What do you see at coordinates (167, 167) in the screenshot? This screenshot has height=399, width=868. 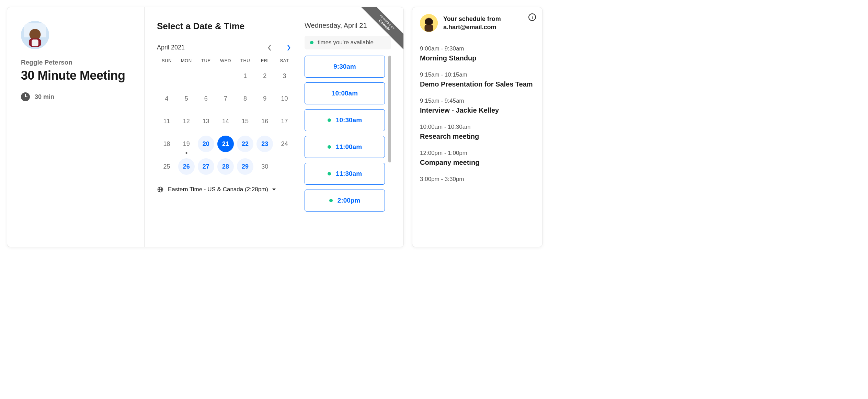 I see `calendar-cell: 25` at bounding box center [167, 167].